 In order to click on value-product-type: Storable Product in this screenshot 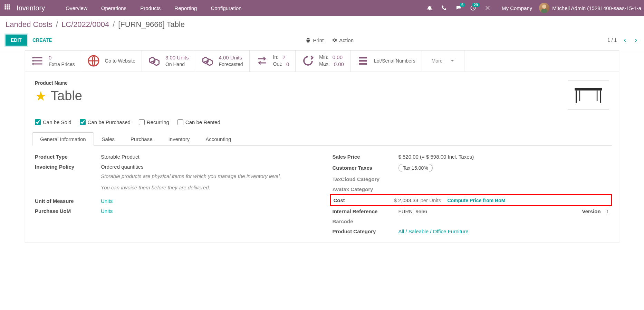, I will do `click(120, 157)`.